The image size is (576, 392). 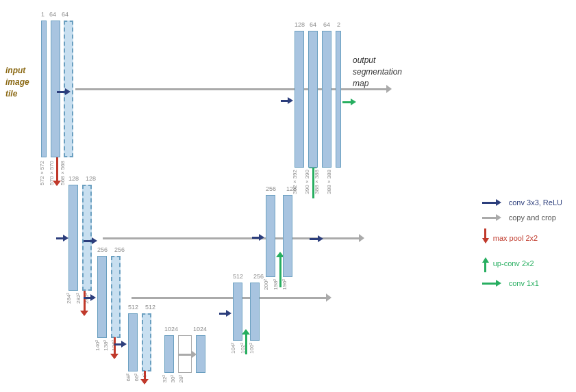 I want to click on bottleneck-arrow, so click(x=186, y=354).